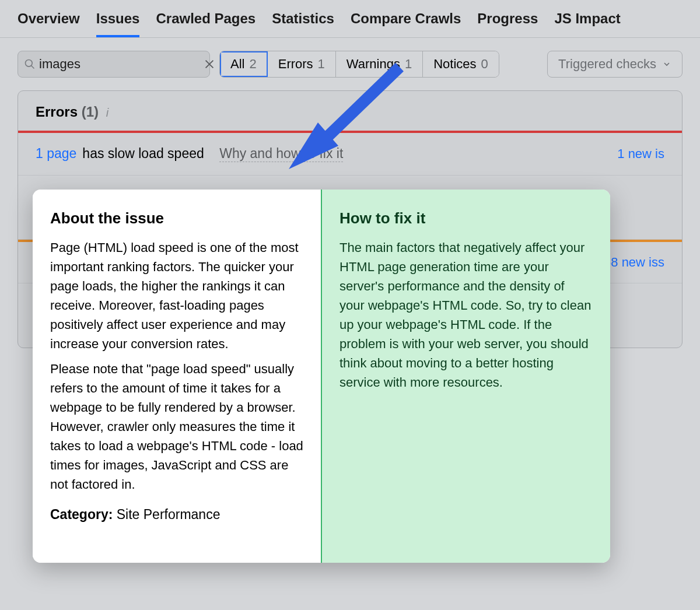 This screenshot has height=610, width=700. I want to click on issue-row-1: 1 page has slow load speed Why and how t…, so click(350, 154).